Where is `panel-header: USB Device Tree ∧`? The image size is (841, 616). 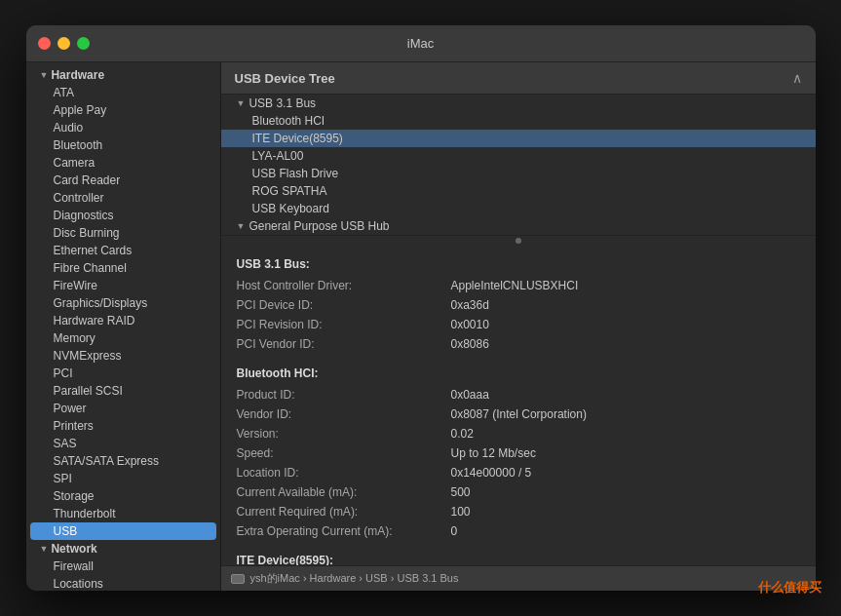
panel-header: USB Device Tree ∧ is located at coordinates (518, 78).